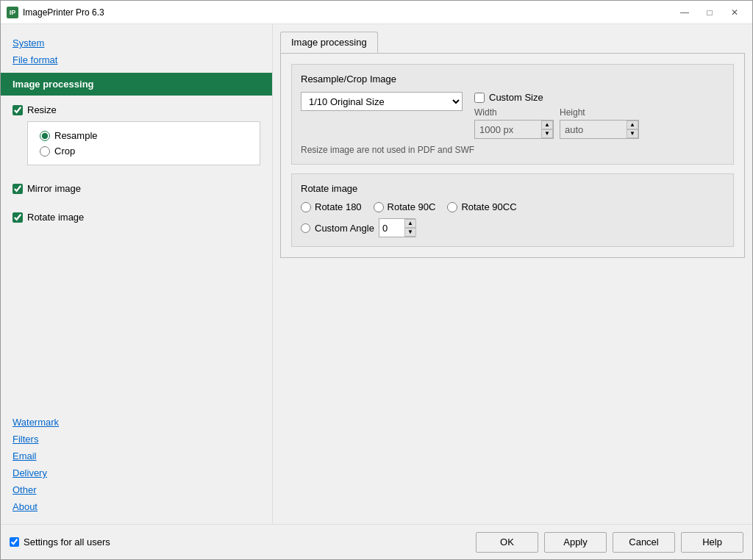  What do you see at coordinates (452, 207) in the screenshot?
I see `rotate-90cc-radio` at bounding box center [452, 207].